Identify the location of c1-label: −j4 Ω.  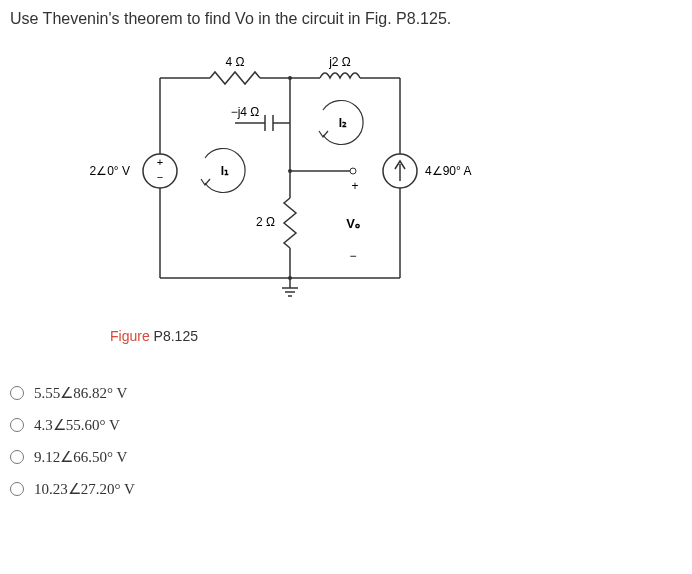
(246, 112).